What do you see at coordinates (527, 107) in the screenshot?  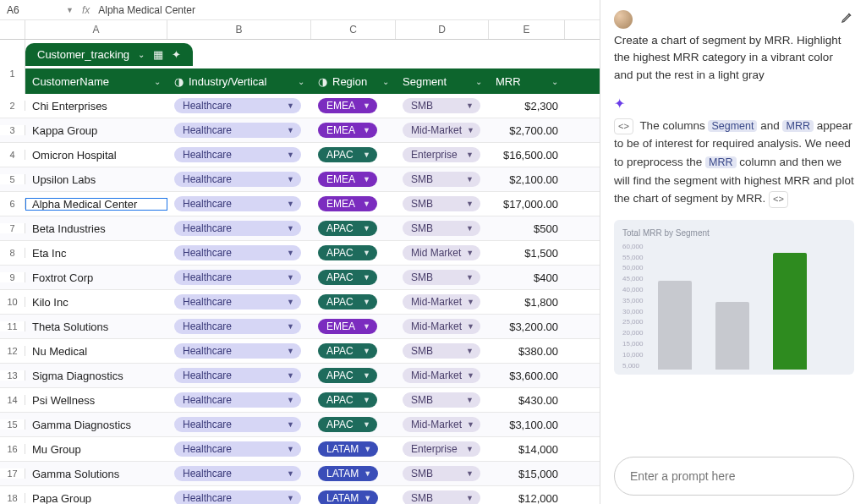 I see `cell-mrr: $2,300` at bounding box center [527, 107].